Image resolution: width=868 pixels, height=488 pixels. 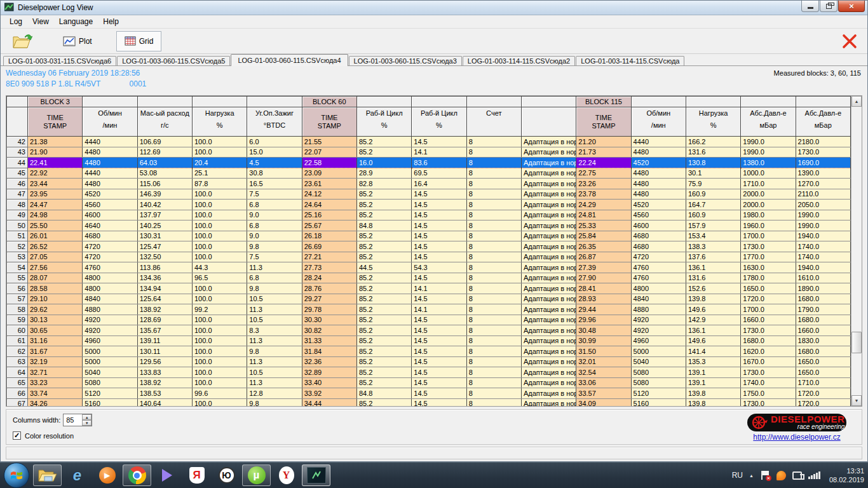 What do you see at coordinates (111, 22) in the screenshot?
I see `menu-help: Help` at bounding box center [111, 22].